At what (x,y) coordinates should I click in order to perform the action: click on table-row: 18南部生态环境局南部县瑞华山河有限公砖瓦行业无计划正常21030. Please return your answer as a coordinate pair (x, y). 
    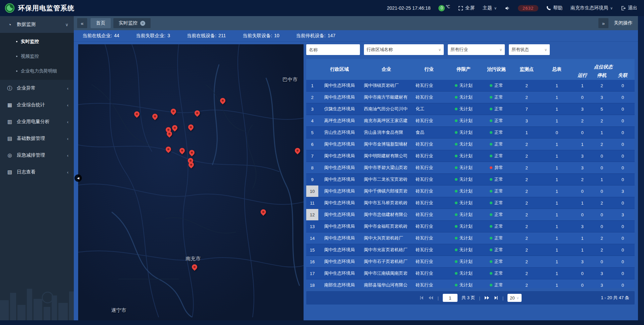
    Looking at the image, I should click on (470, 284).